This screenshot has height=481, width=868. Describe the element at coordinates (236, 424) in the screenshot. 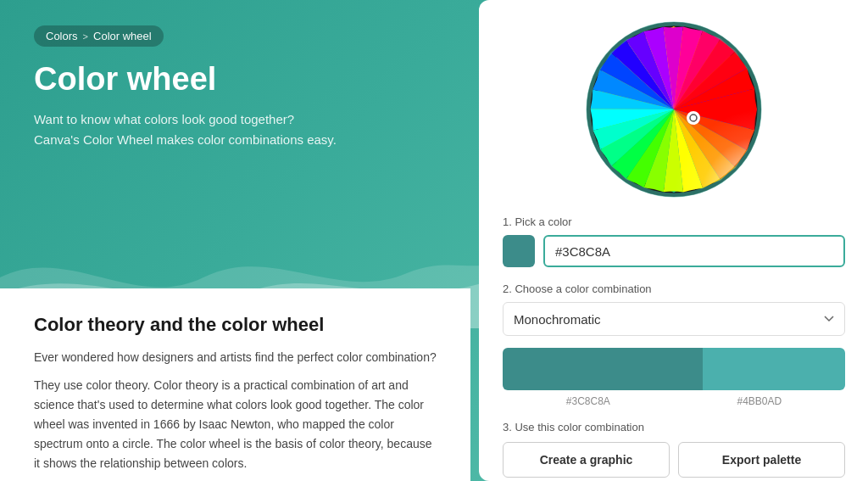

I see `body-text-2: They use color theory. Color theory is a…` at that location.